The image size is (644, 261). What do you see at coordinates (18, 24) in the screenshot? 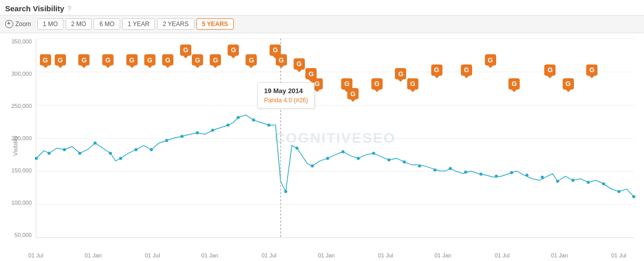
I see `zoom-button: Zoom` at bounding box center [18, 24].